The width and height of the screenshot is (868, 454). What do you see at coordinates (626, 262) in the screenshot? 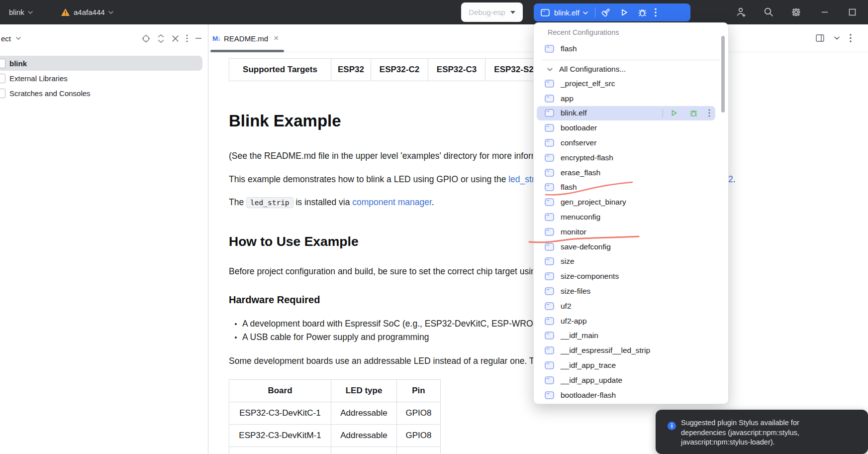
I see `config-item: size` at bounding box center [626, 262].